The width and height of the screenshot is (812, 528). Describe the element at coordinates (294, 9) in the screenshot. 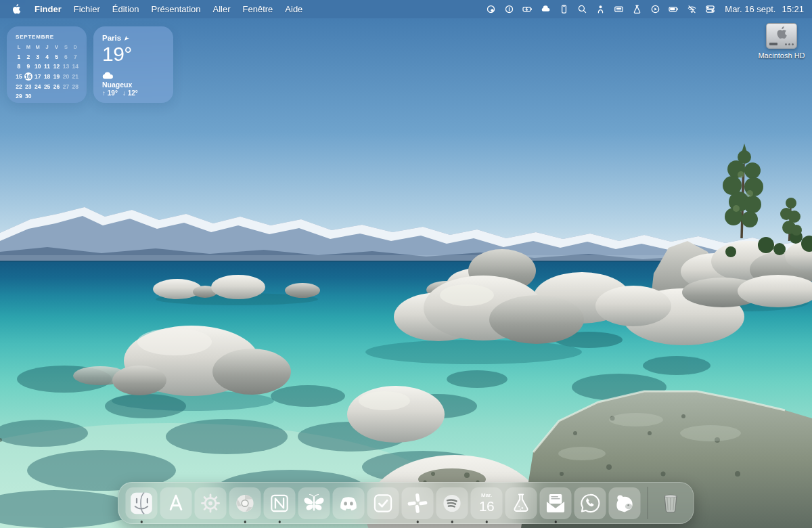

I see `menu-aide: Aide` at that location.